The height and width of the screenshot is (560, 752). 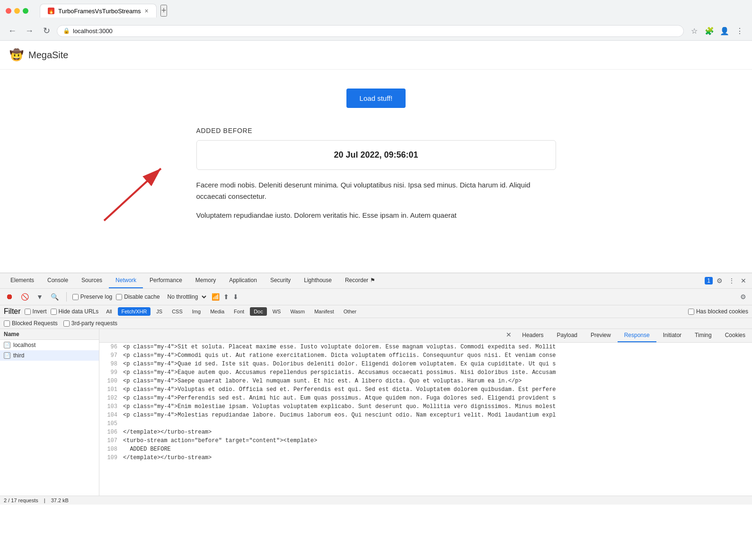 What do you see at coordinates (426, 424) in the screenshot?
I see `code-line: 105` at bounding box center [426, 424].